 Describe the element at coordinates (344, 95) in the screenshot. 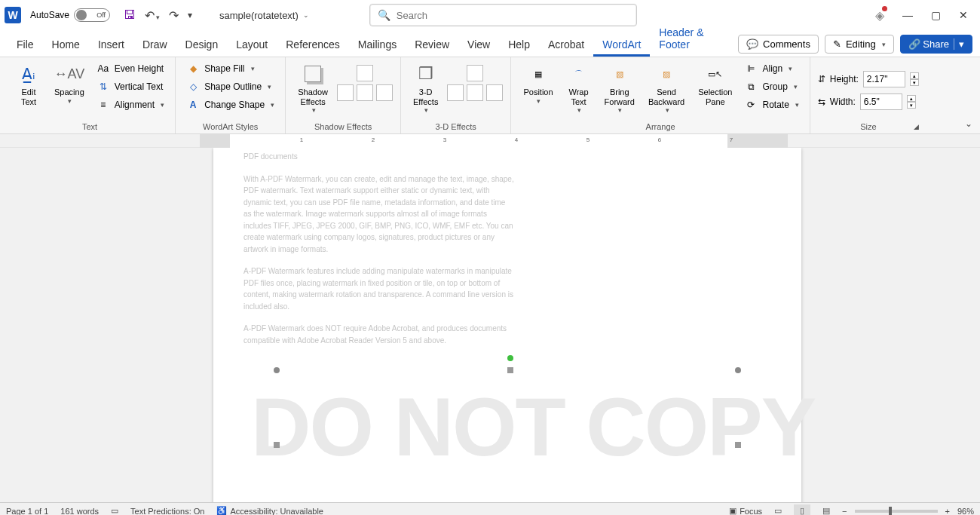

I see `group-shadow-effects: Shadow Effects▾ Shadow Effects` at that location.